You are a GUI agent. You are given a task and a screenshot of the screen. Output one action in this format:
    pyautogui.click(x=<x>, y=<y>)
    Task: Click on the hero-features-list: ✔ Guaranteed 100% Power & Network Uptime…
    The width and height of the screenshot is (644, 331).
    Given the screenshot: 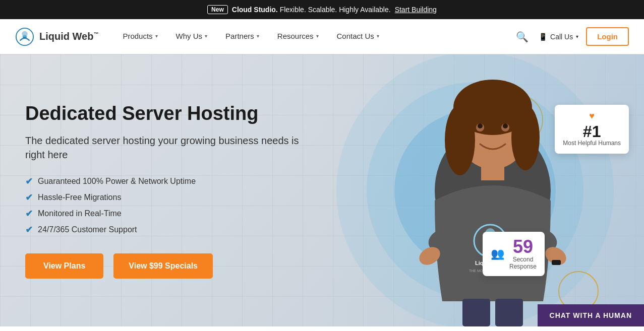 What is the action you would take?
    pyautogui.click(x=164, y=206)
    